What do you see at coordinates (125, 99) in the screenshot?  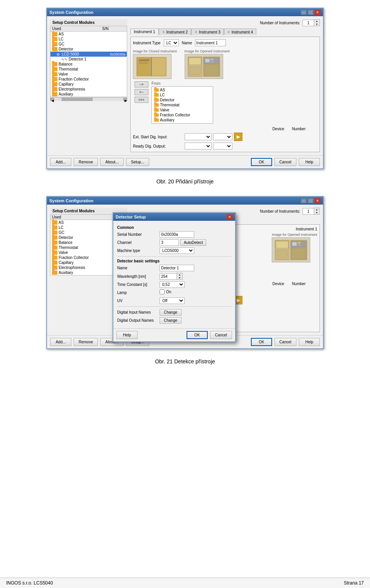 I see `scroll-right: ►` at bounding box center [125, 99].